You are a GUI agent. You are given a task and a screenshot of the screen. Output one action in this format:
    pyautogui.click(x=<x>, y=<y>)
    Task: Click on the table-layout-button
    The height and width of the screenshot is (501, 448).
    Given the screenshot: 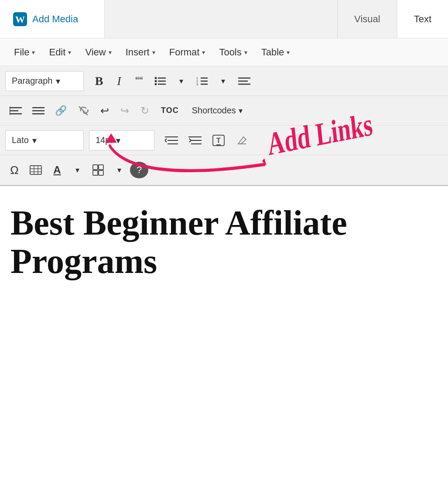 What is the action you would take?
    pyautogui.click(x=36, y=170)
    